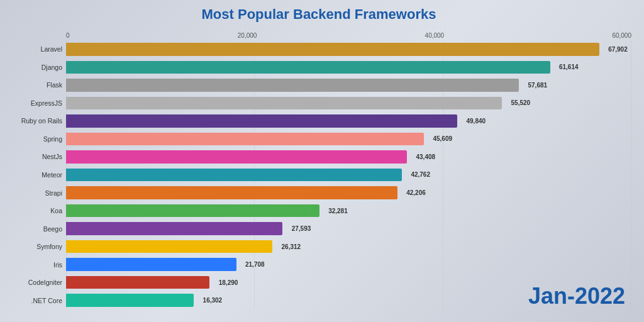 The width and height of the screenshot is (644, 322). What do you see at coordinates (36, 175) in the screenshot?
I see `y-label-meteor: Meteor` at bounding box center [36, 175].